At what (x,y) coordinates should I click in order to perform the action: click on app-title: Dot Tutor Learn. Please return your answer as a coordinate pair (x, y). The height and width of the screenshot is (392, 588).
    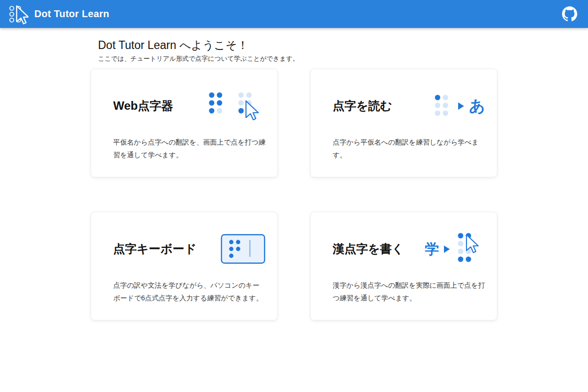
    Looking at the image, I should click on (72, 14).